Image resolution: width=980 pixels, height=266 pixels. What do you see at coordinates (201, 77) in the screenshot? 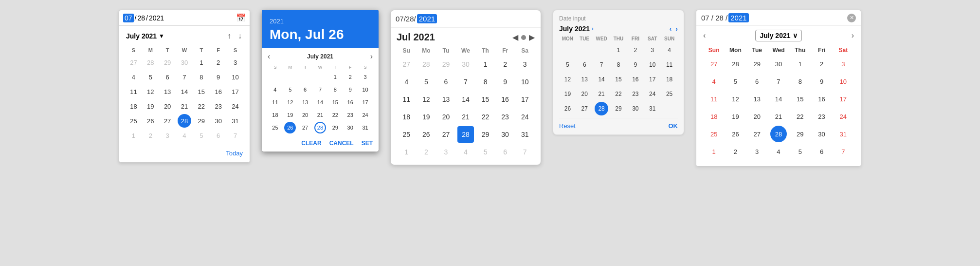
I see `table-row: 8` at bounding box center [201, 77].